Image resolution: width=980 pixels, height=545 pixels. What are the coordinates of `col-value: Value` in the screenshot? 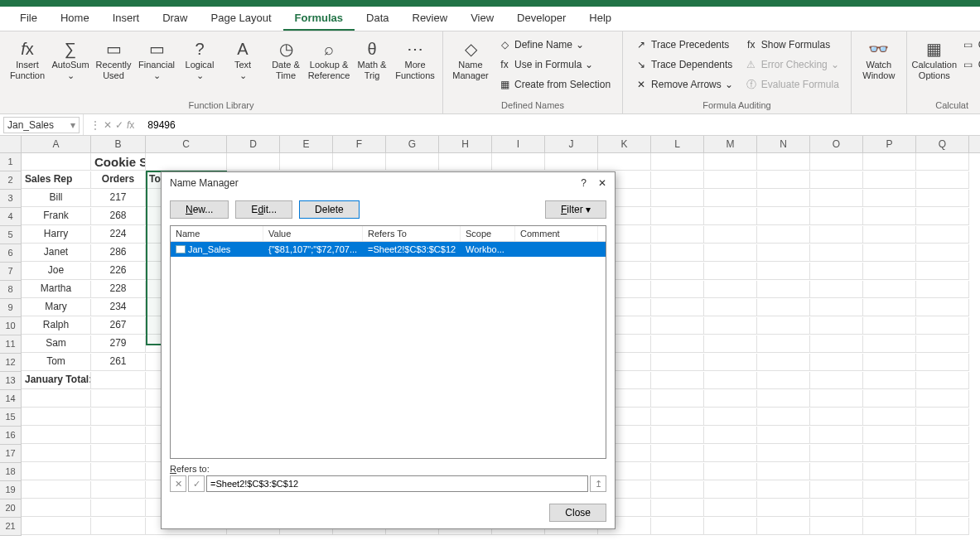 It's located at (313, 234).